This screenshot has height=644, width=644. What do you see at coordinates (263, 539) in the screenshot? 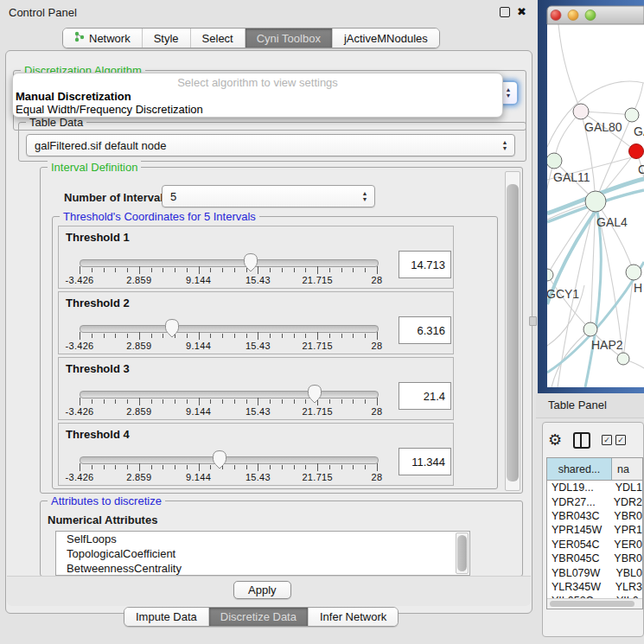
I see `attribute-item-selfloops: SelfLoops` at bounding box center [263, 539].